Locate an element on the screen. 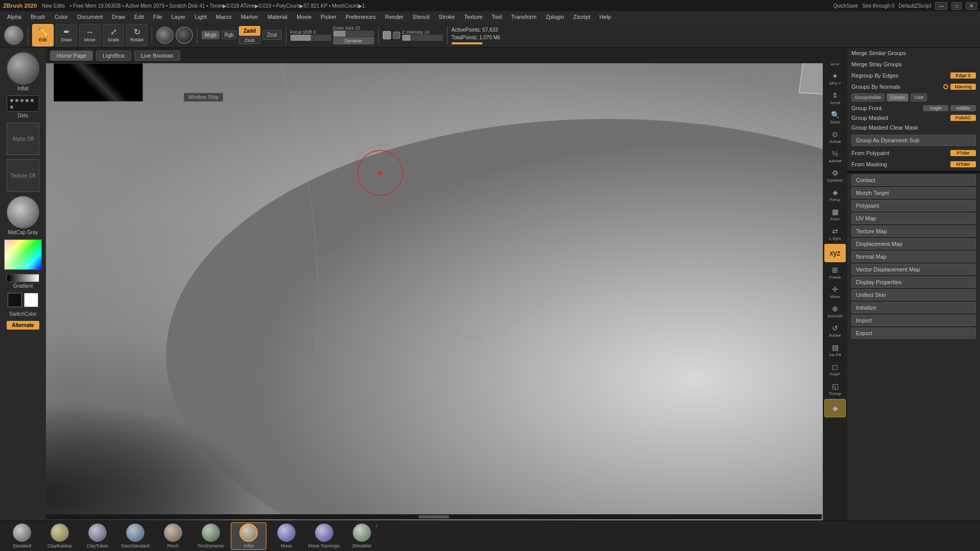 Image resolution: width=980 pixels, height=551 pixels. menu-item-layer: Layer is located at coordinates (179, 17).